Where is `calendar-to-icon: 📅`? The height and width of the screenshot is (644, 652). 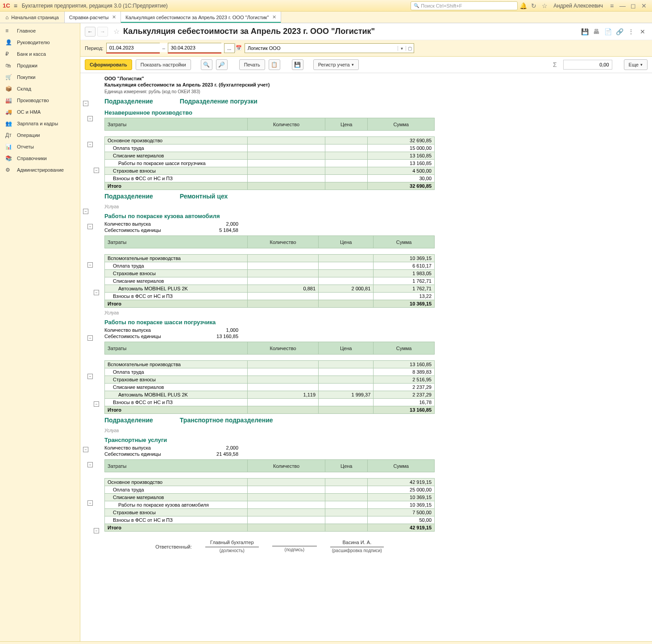
calendar-to-icon: 📅 is located at coordinates (238, 48).